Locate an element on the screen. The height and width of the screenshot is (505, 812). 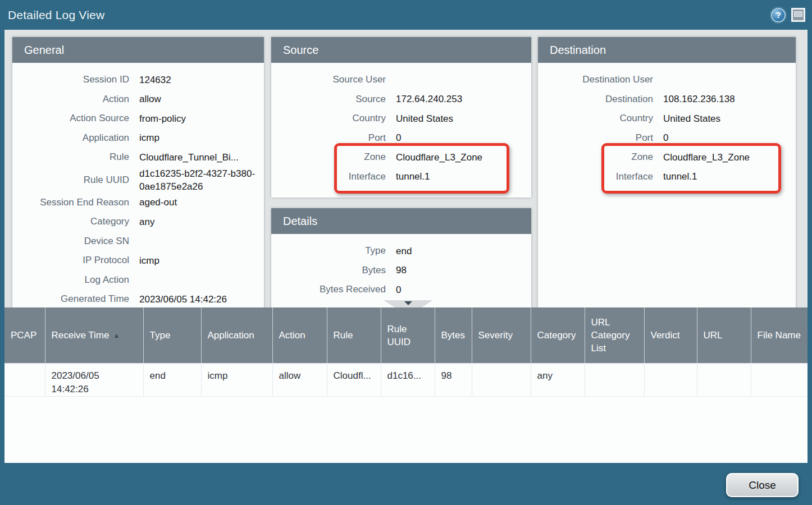
column-header-rule-uuid: Rule UUID is located at coordinates (408, 336).